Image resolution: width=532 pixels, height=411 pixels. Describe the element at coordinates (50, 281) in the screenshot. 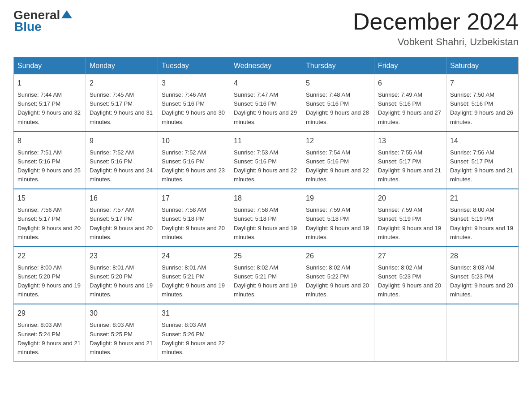

I see `day-info: Sunrise: 8:00 AMSunset: 5:20 PMDaylight:…` at that location.